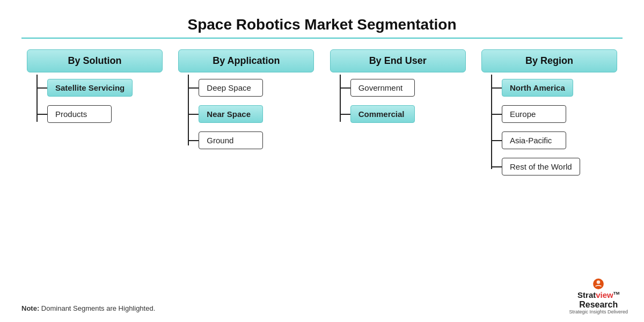 This screenshot has width=644, height=322. I want to click on tree-line-wrapper-solution: Satellite ServicingProducts, so click(94, 101).